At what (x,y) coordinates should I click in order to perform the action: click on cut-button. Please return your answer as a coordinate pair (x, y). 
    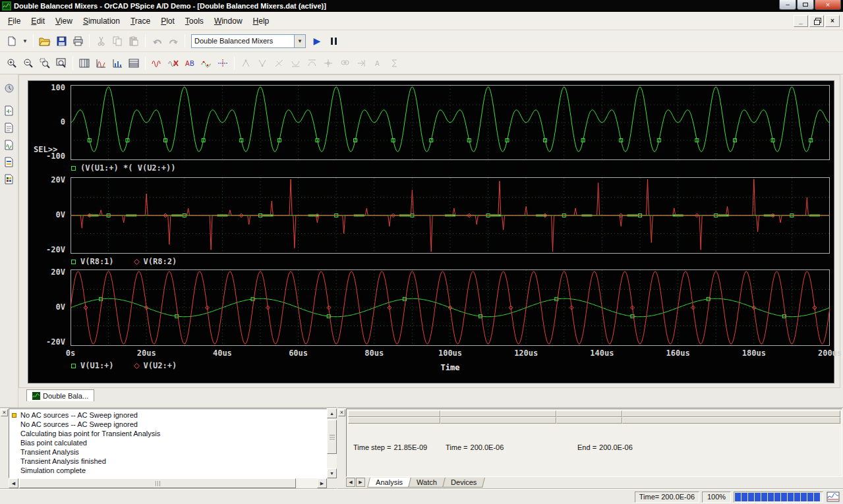
    Looking at the image, I should click on (101, 41).